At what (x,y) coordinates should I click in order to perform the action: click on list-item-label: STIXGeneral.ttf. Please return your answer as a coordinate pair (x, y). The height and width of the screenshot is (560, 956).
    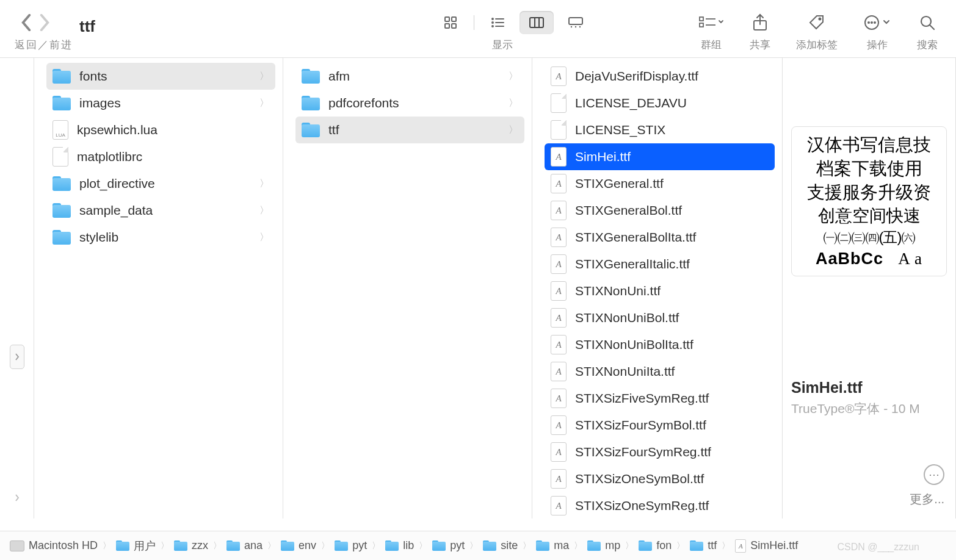
    Looking at the image, I should click on (619, 184).